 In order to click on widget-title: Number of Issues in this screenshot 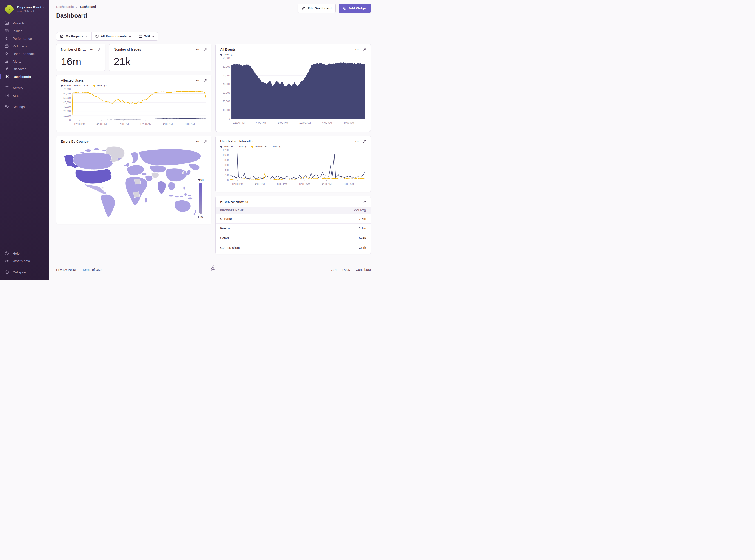, I will do `click(127, 49)`.